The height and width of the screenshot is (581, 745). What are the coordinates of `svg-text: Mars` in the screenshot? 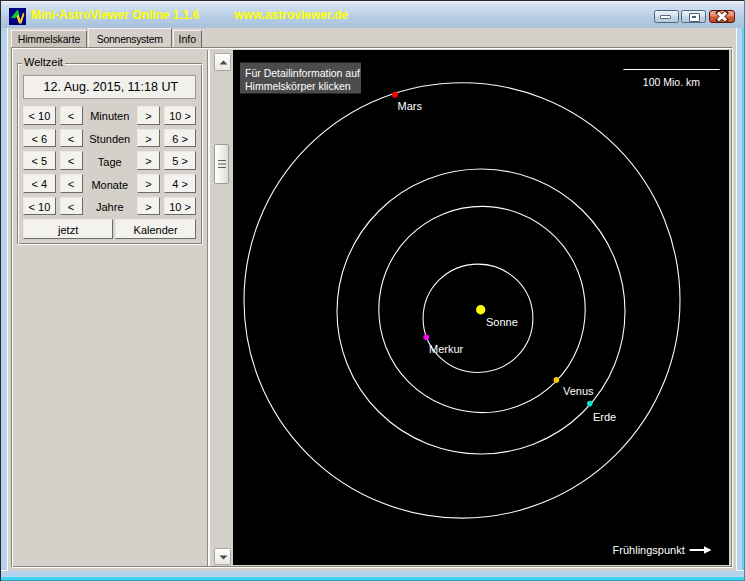 It's located at (410, 106).